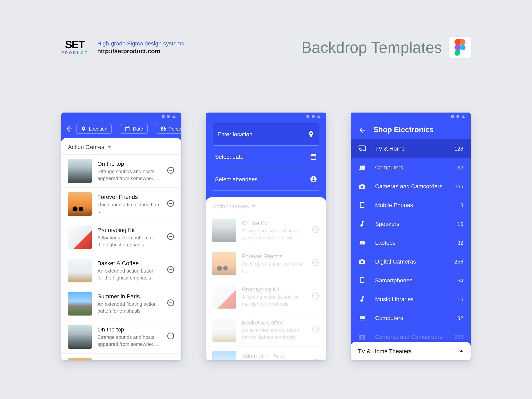 Image resolution: width=532 pixels, height=399 pixels. What do you see at coordinates (121, 257) in the screenshot?
I see `content-list: On the topStrange sounds and hosts appea…` at bounding box center [121, 257].